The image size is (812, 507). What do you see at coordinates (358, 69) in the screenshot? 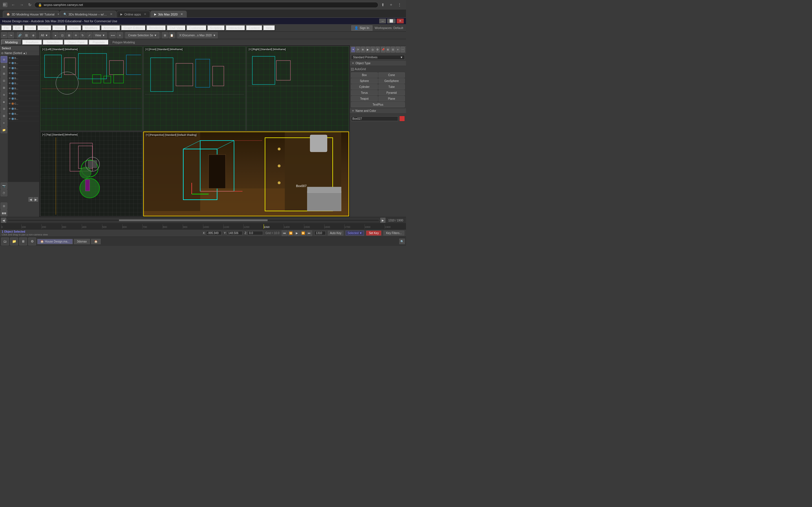
I see `autogrid-checkbox-label: AutoGrid` at bounding box center [358, 69].